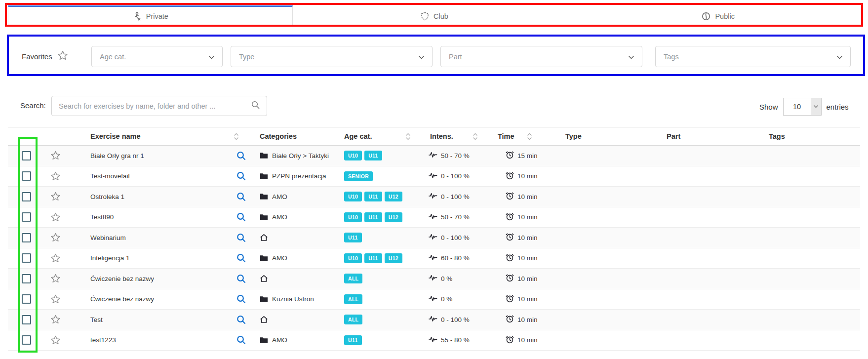  What do you see at coordinates (279, 197) in the screenshot?
I see `category-label: AMO` at bounding box center [279, 197].